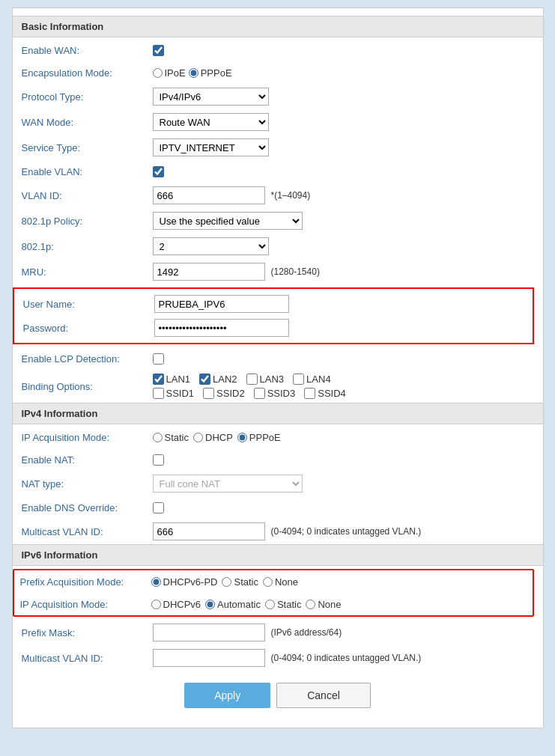 The width and height of the screenshot is (555, 756). Describe the element at coordinates (325, 394) in the screenshot. I see `ssid4-item: SSID4` at that location.